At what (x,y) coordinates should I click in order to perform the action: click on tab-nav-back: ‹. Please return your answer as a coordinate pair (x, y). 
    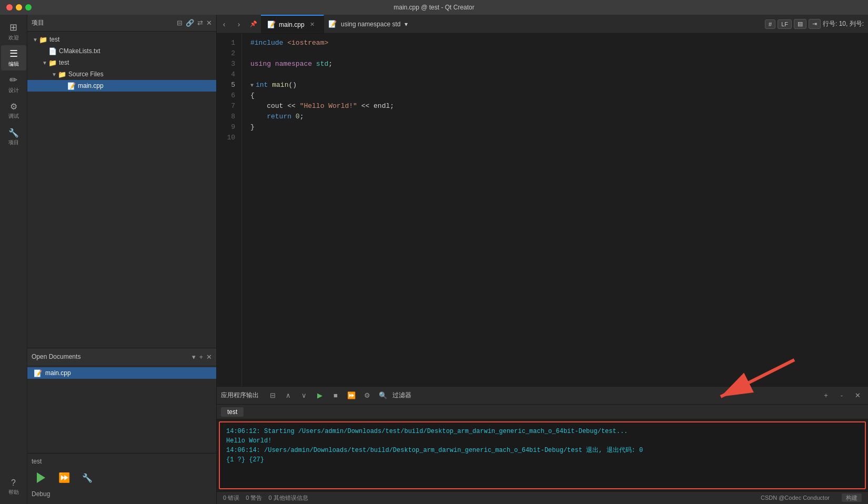
    Looking at the image, I should click on (224, 24).